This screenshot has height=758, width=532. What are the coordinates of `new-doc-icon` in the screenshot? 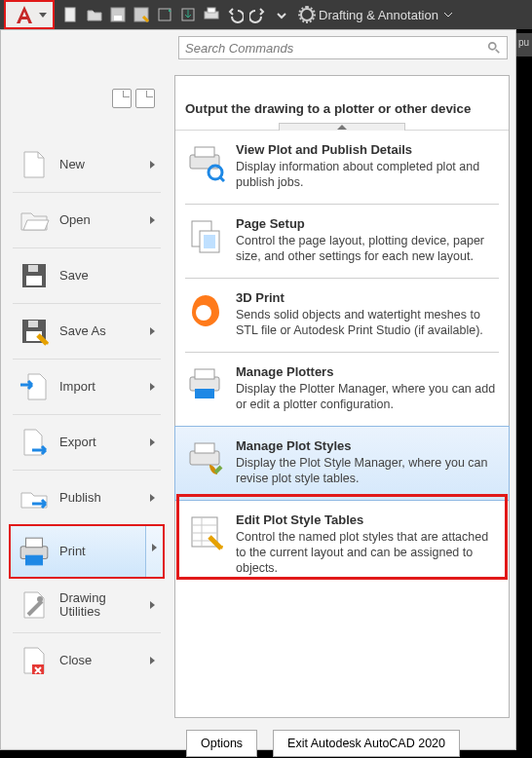 It's located at (34, 165).